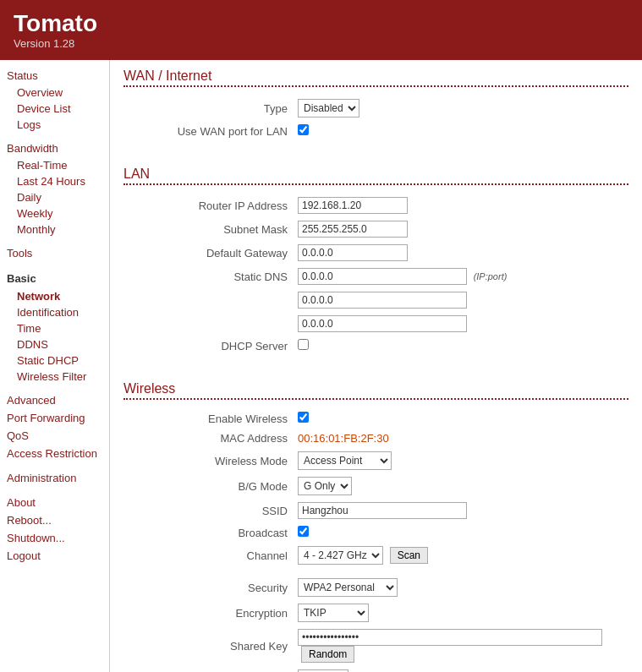 The width and height of the screenshot is (642, 672). I want to click on mac-address-label: MAC Address, so click(208, 438).